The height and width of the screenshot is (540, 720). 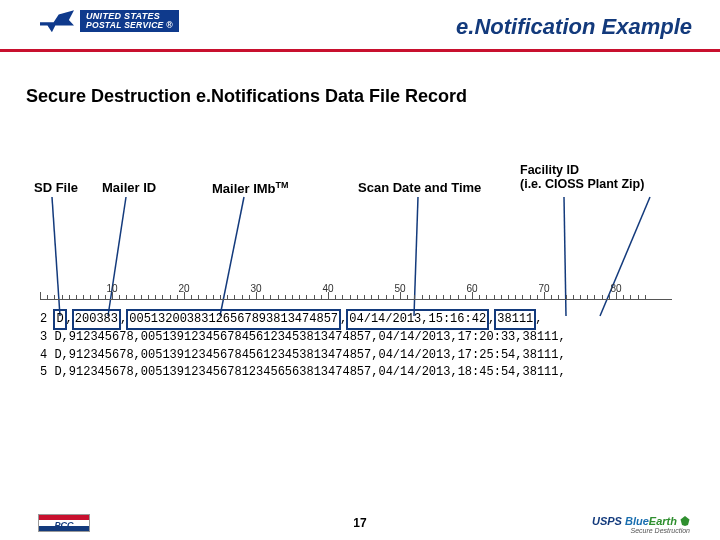 What do you see at coordinates (130, 26) in the screenshot?
I see `logo-line2: POSTAL SERVICE ®` at bounding box center [130, 26].